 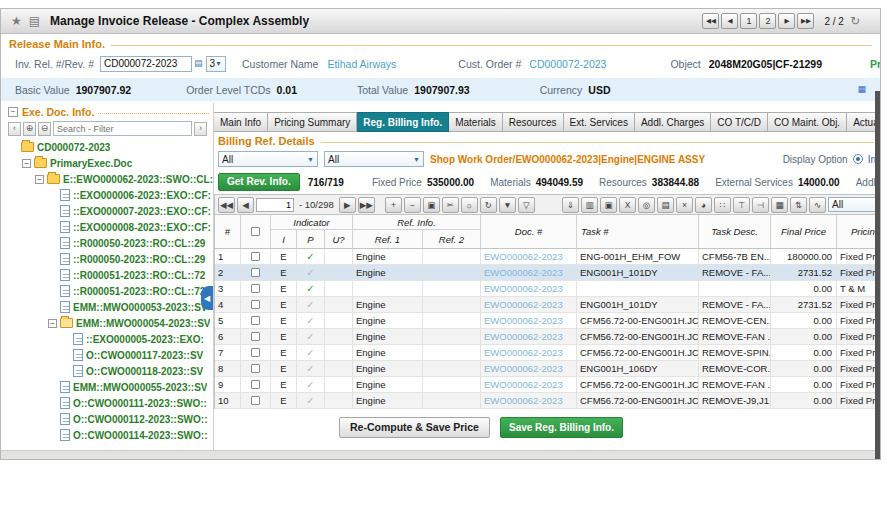 I want to click on favorite-star-icon: ★, so click(x=16, y=21).